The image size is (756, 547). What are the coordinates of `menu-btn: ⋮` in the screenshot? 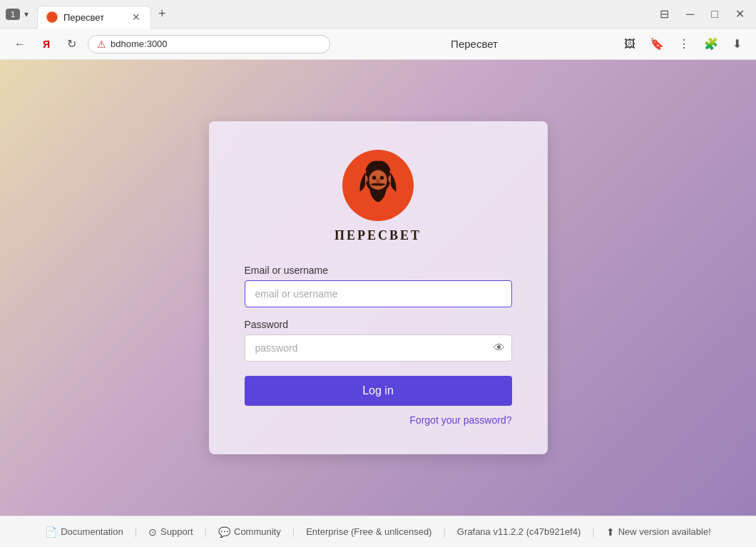 It's located at (684, 44).